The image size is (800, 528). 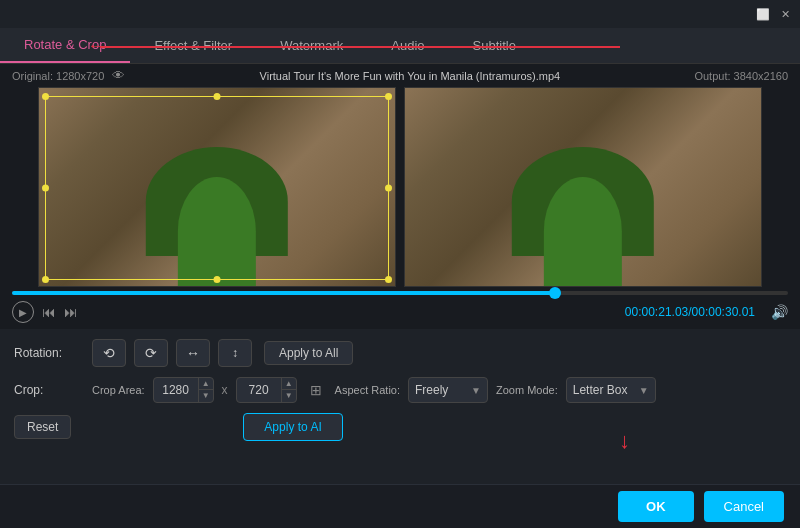 I want to click on step-back-button: ⏮, so click(x=49, y=312).